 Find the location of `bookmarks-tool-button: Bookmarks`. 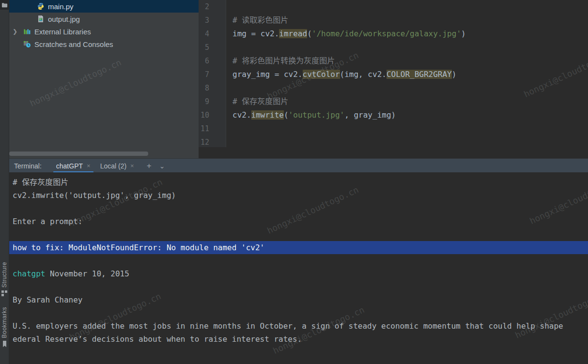

bookmarks-tool-button: Bookmarks is located at coordinates (4, 327).